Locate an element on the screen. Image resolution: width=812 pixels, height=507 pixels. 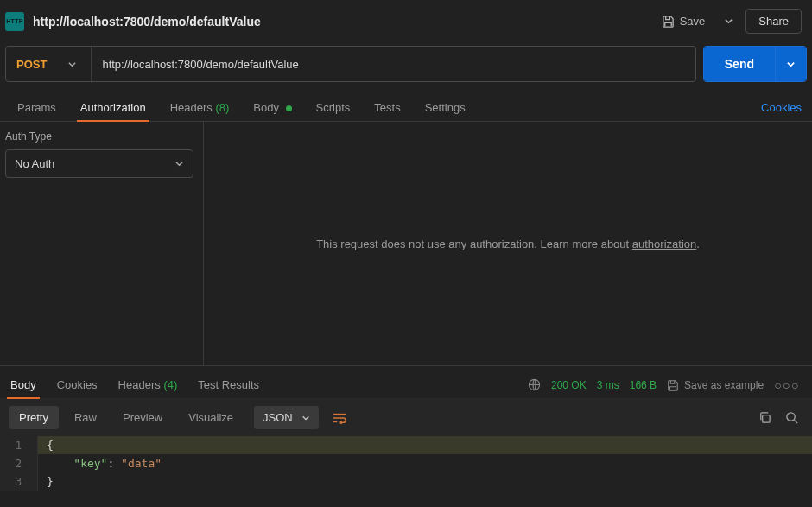
response-tab-cookies: Cookies is located at coordinates (78, 385).